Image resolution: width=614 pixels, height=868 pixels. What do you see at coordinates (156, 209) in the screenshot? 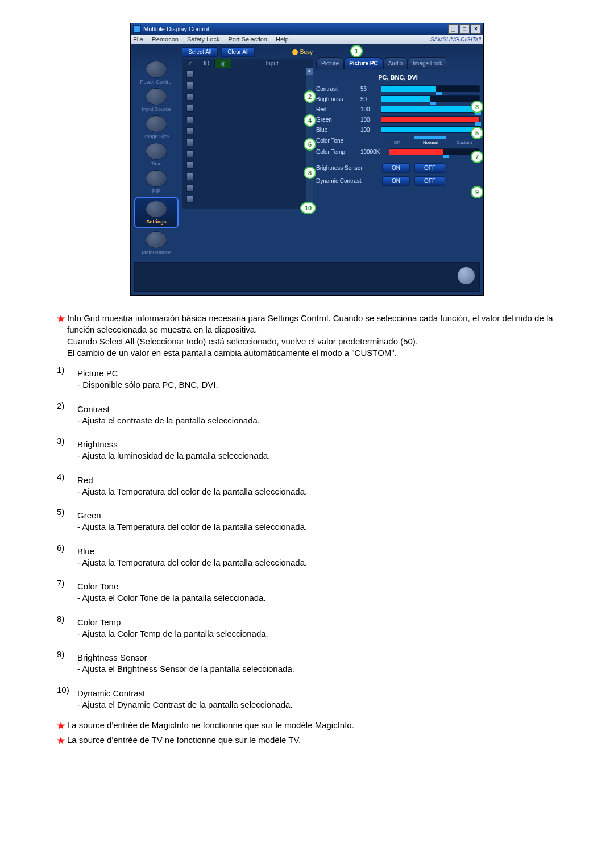
I see `settings-icon` at bounding box center [156, 209].